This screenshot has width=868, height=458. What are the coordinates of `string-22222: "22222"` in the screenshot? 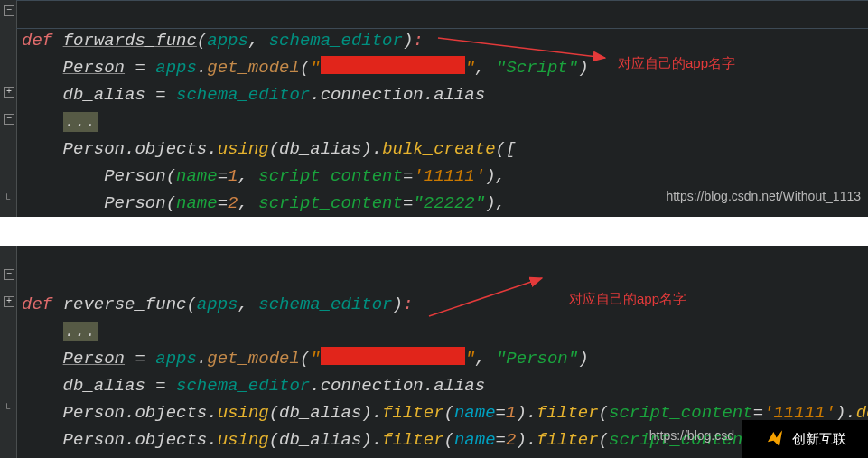 It's located at (449, 203).